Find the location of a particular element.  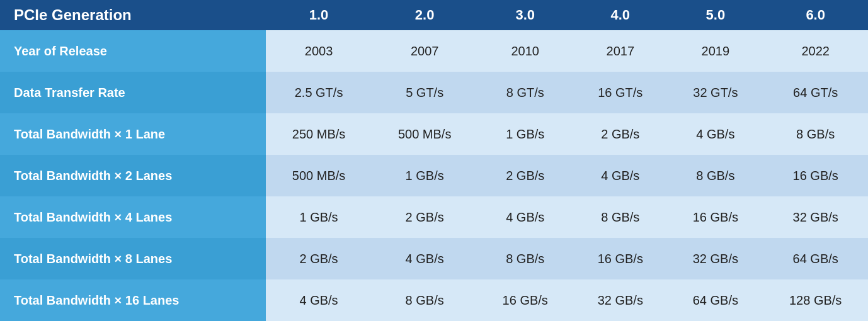

table-row: Total Bandwidth × 4 Lanes1 GB/s2 GB/s4 G… is located at coordinates (434, 217).